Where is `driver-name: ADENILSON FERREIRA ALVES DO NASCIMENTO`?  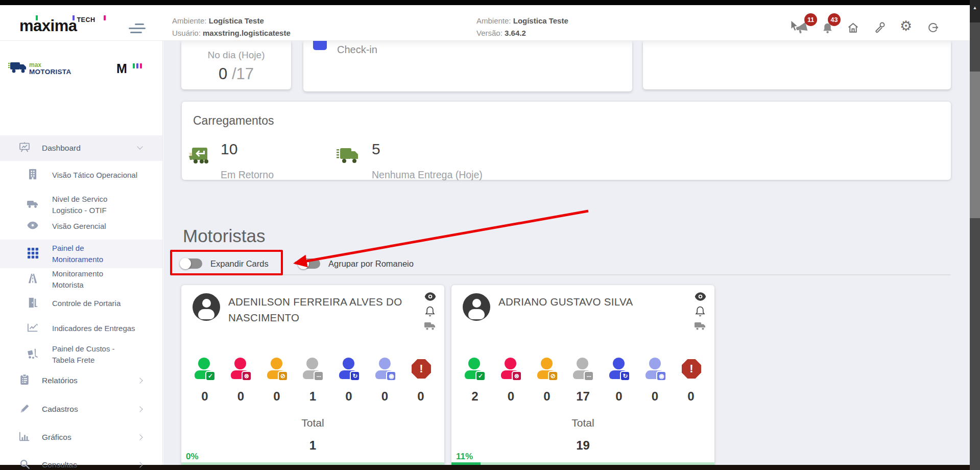 driver-name: ADENILSON FERREIRA ALVES DO NASCIMENTO is located at coordinates (317, 310).